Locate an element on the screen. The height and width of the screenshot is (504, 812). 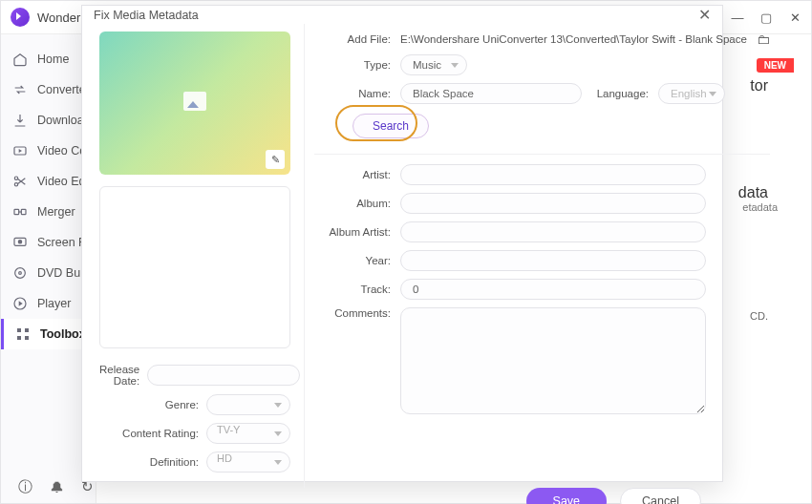
content-rating-select: TV-Y is located at coordinates (248, 433).